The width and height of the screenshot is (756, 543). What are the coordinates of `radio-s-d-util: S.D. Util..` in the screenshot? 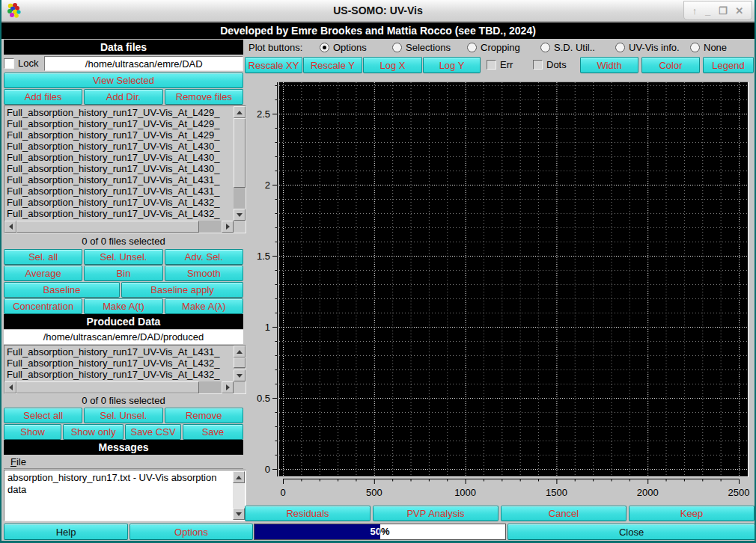 It's located at (567, 48).